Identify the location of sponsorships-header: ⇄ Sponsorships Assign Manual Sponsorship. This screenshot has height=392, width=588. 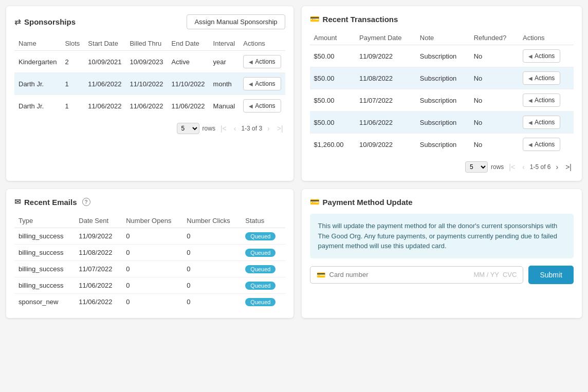
(150, 22).